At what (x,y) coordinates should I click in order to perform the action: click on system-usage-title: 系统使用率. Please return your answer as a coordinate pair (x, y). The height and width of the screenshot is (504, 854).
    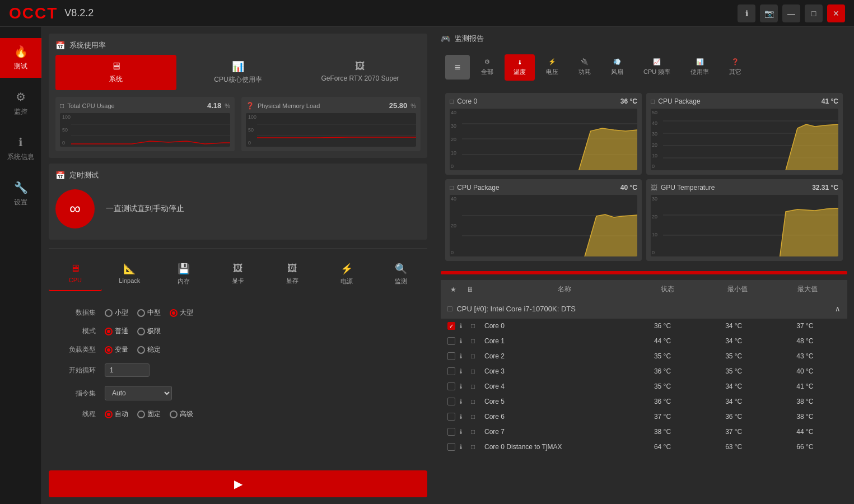
    Looking at the image, I should click on (87, 45).